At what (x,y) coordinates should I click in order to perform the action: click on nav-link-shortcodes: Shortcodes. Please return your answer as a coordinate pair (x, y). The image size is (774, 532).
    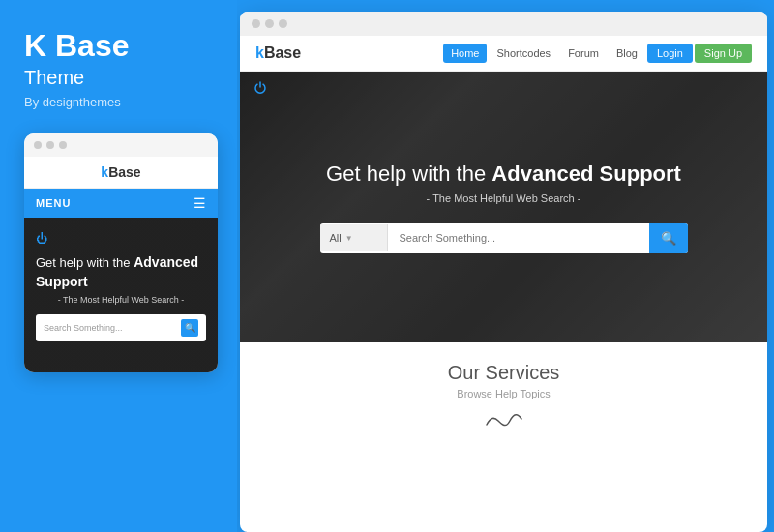
    Looking at the image, I should click on (523, 53).